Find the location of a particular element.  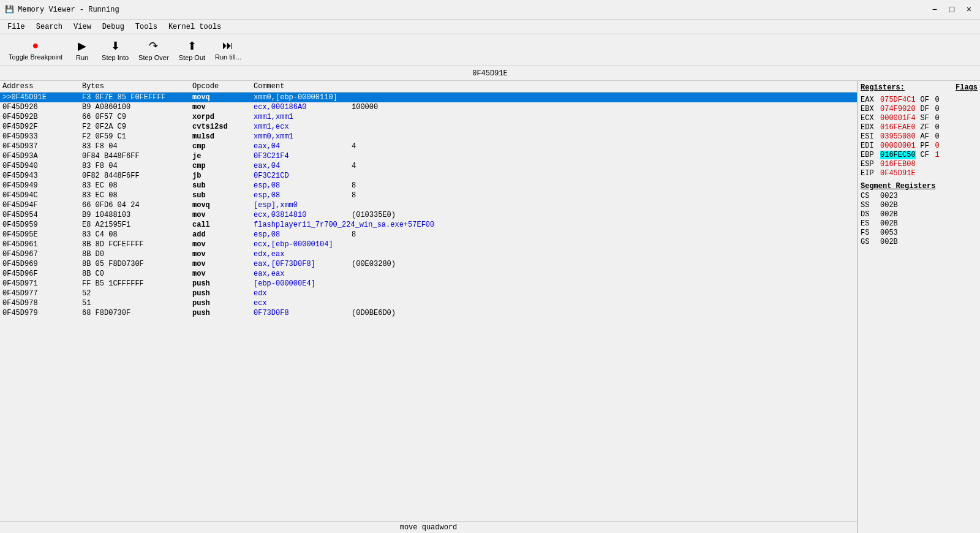

flag-row: PF0 is located at coordinates (930, 146).